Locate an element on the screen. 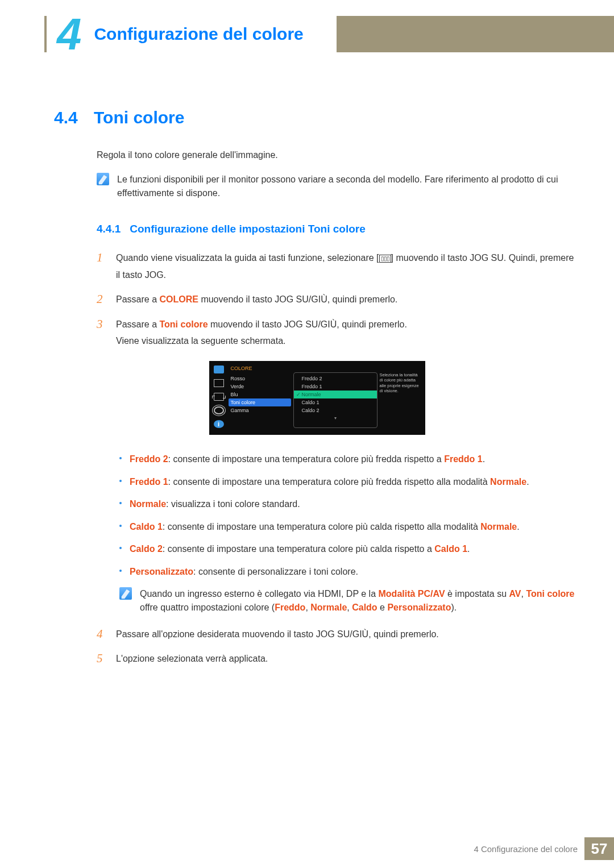 This screenshot has height=868, width=614. list-item: Caldo 2: consente di impostare una tempe… is located at coordinates (350, 549).